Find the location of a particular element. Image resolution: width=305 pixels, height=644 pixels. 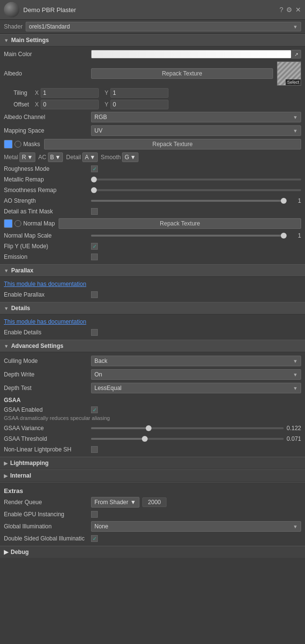

normal-map-scale-fill is located at coordinates (187, 236).